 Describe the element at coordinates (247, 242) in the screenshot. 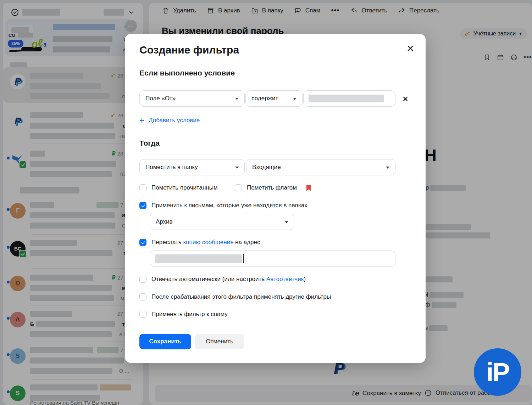

I see `forward-suffix: на адрес` at that location.